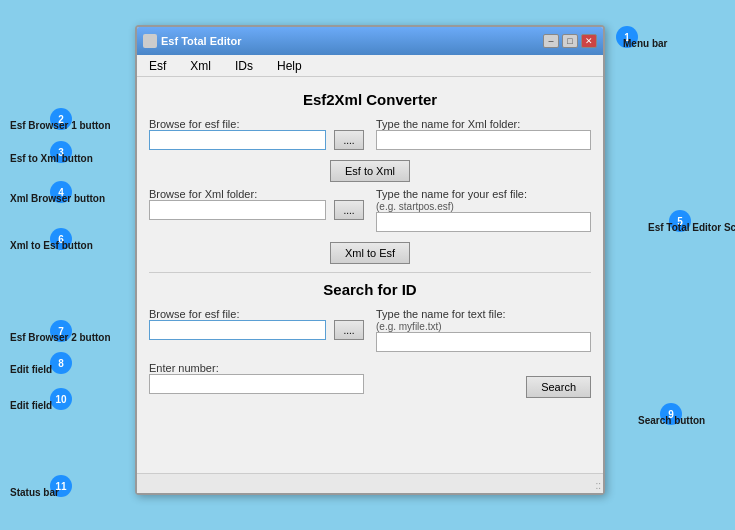  What do you see at coordinates (598, 486) in the screenshot?
I see `resize-handle: ::` at bounding box center [598, 486].